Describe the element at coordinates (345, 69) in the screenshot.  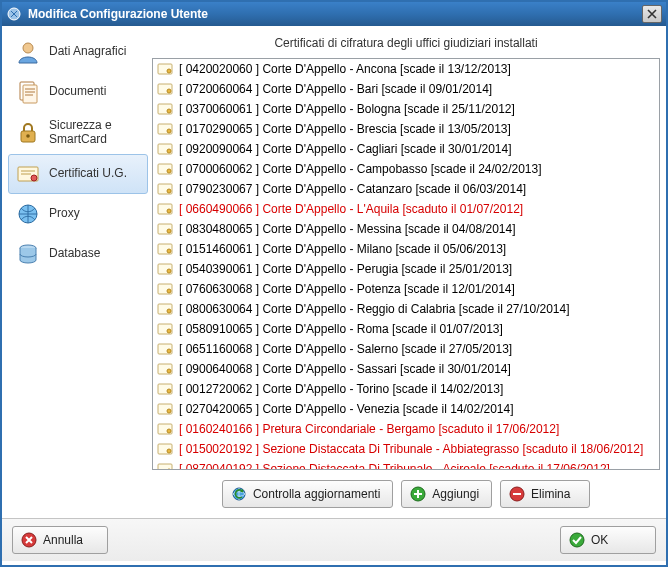
I see `certificate-row-text: [ 0420020060 ] Corte D'Appello - Ancona …` at that location.